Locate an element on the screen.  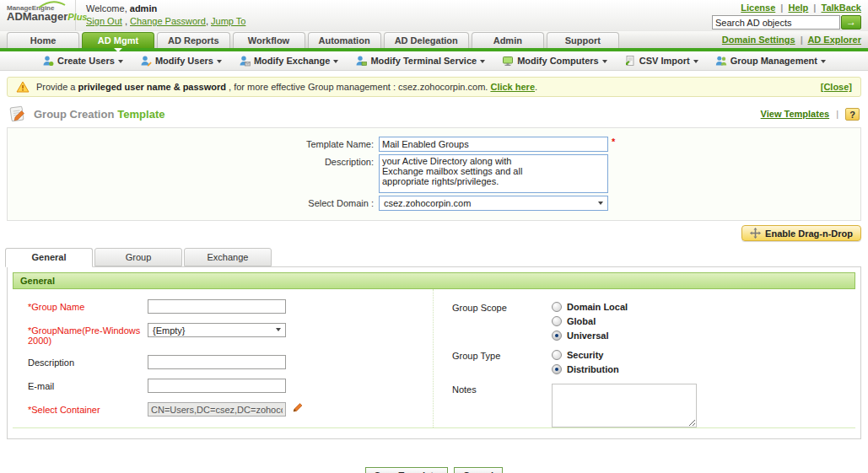
description-input is located at coordinates (217, 363).